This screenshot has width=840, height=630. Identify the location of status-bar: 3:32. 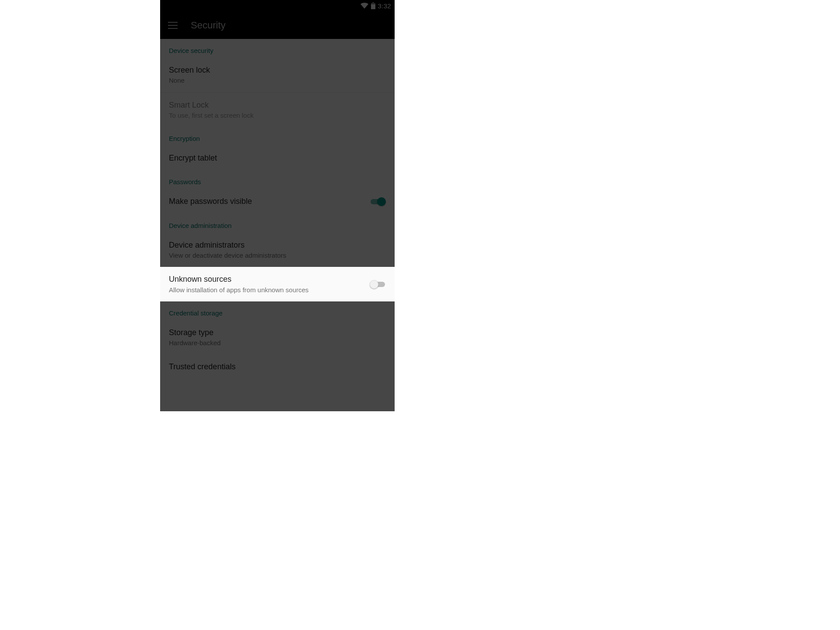
(277, 6).